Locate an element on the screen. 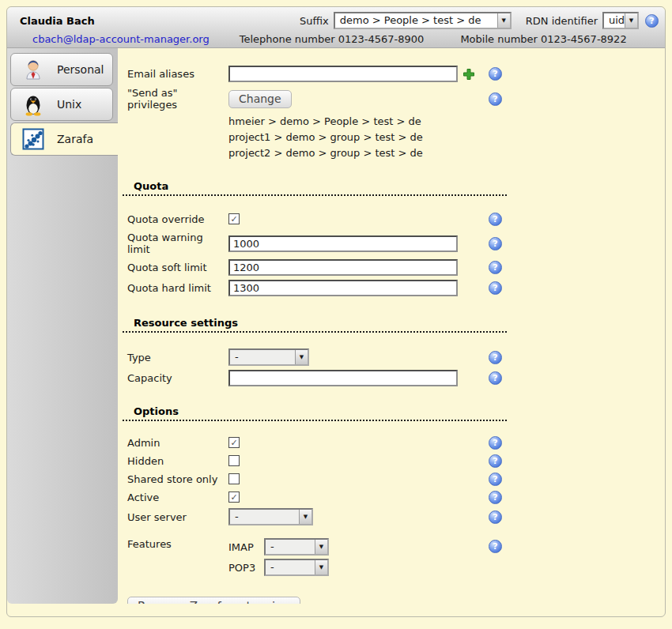 The height and width of the screenshot is (629, 672). quota-soft-label: Quota soft limit is located at coordinates (178, 267).